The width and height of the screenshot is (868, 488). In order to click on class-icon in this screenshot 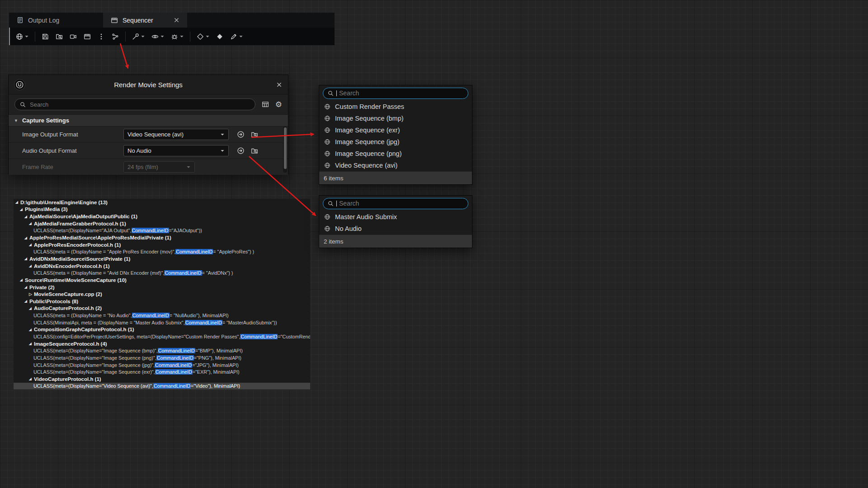, I will do `click(327, 130)`.